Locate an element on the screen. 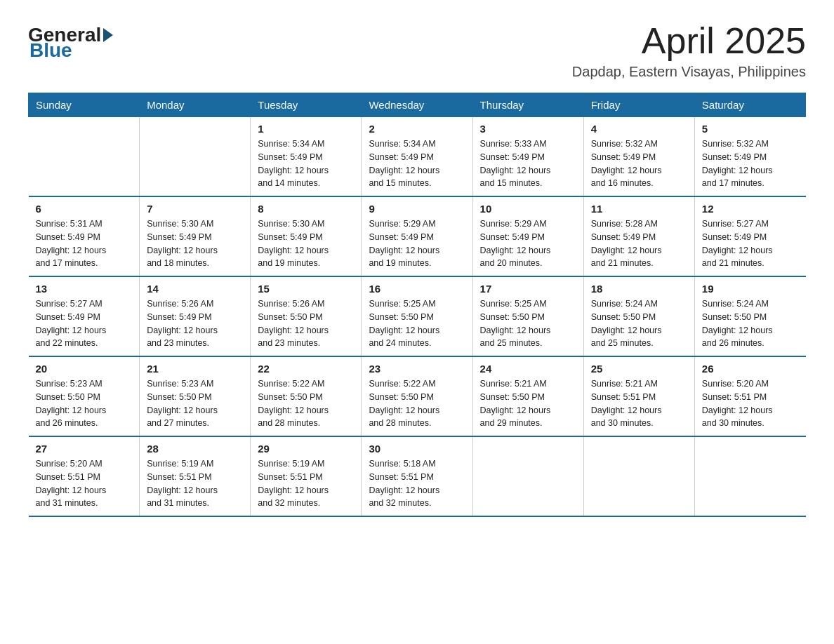 The height and width of the screenshot is (644, 834). calendar-cell: 24Sunrise: 5:21 AM Sunset: 5:50 PM Dayli… is located at coordinates (528, 396).